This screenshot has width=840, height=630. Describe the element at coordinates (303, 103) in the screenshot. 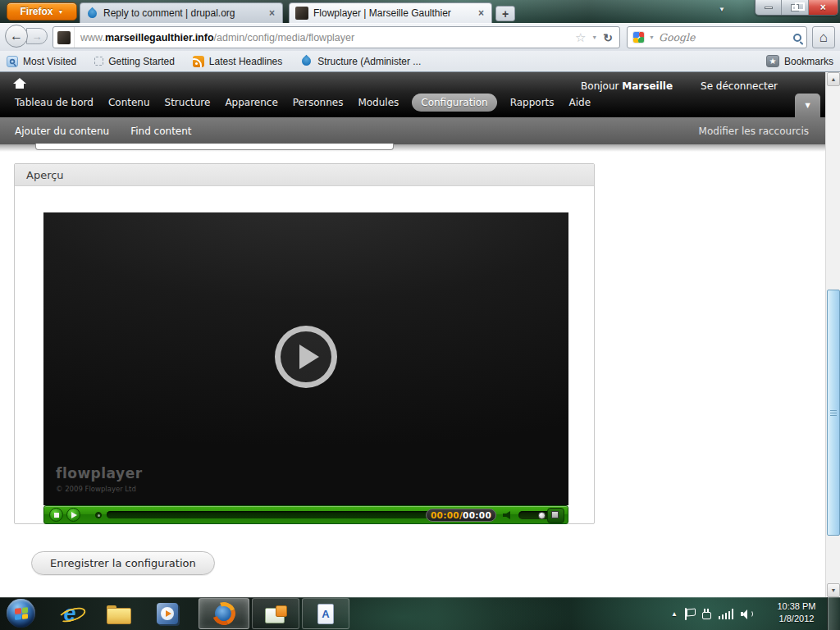

I see `admin-menu: Tableau de bord Contenu Structure Appare…` at that location.